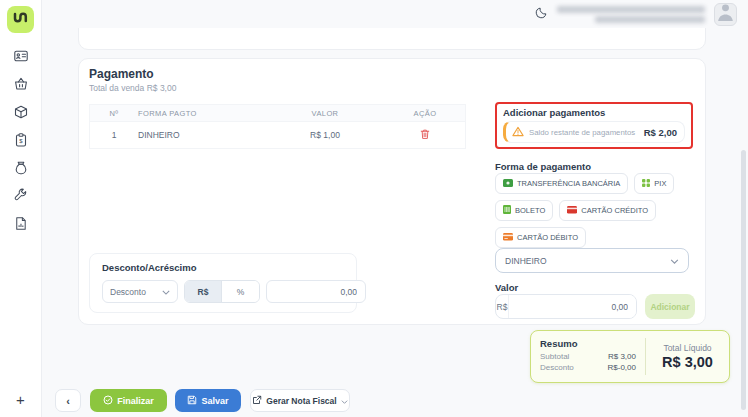  I want to click on discount-title: Desconto/Acréscimo, so click(150, 268).